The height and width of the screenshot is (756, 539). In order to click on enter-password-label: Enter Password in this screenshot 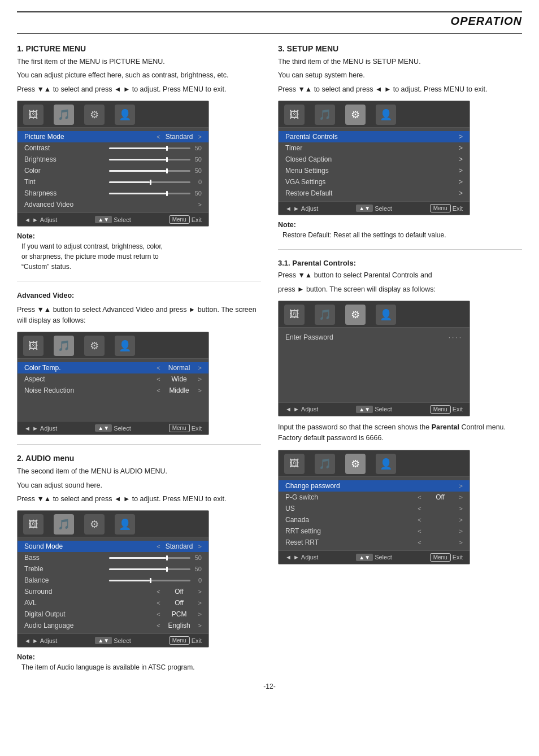, I will do `click(367, 337)`.